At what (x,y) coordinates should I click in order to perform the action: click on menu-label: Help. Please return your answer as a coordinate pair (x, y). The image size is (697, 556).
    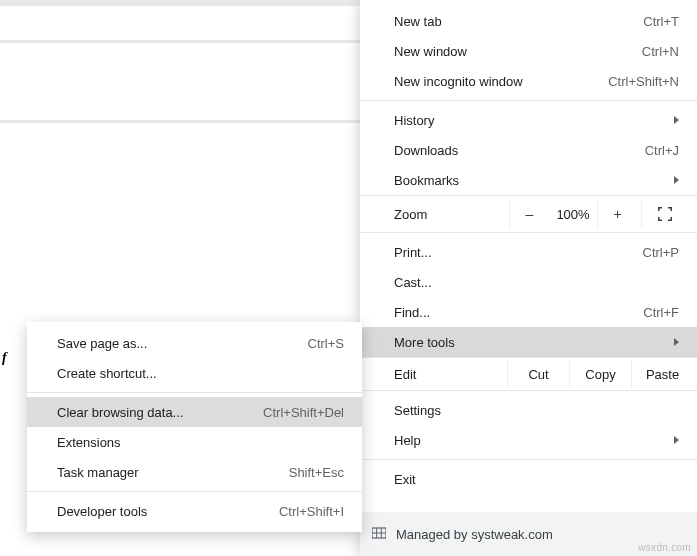
    Looking at the image, I should click on (530, 440).